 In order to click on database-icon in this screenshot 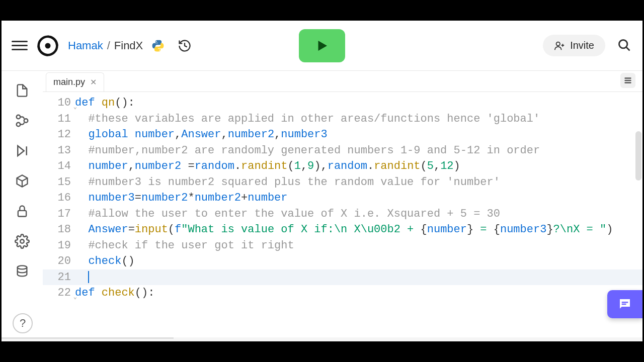, I will do `click(22, 272)`.